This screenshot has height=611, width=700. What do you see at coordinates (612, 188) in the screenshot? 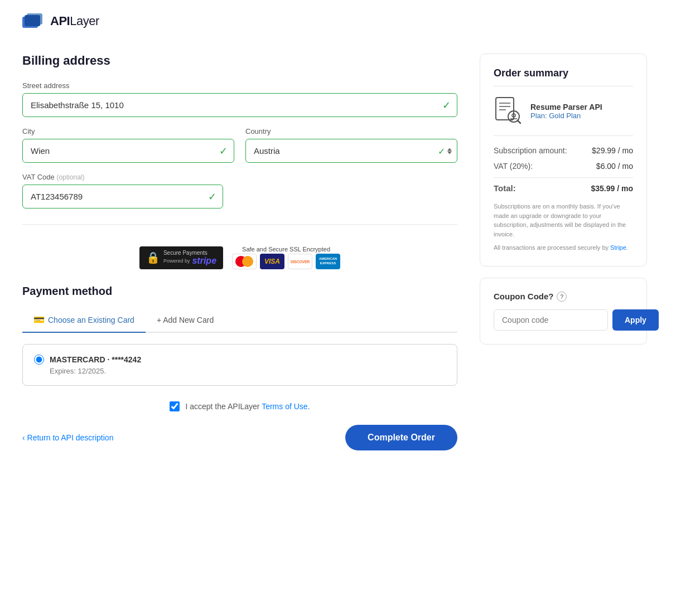
I see `total-amount: $35.99 / mo` at bounding box center [612, 188].